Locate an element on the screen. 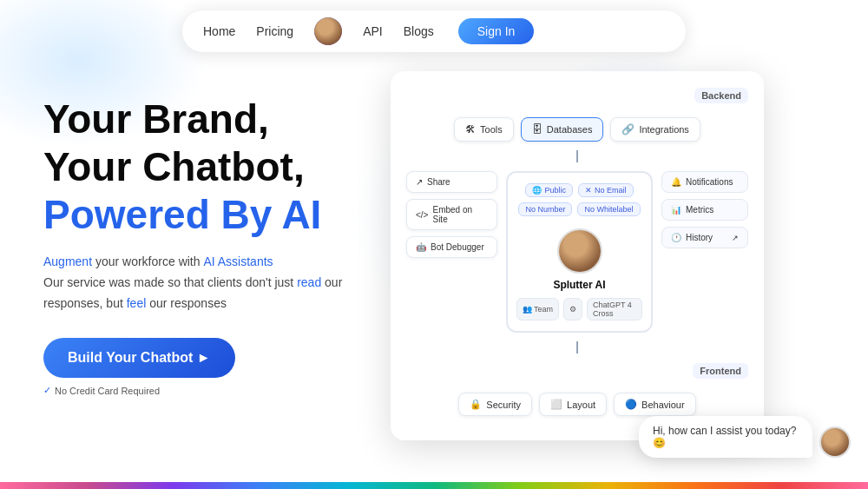 The image size is (868, 489). metrics-label: Metrics is located at coordinates (700, 210).